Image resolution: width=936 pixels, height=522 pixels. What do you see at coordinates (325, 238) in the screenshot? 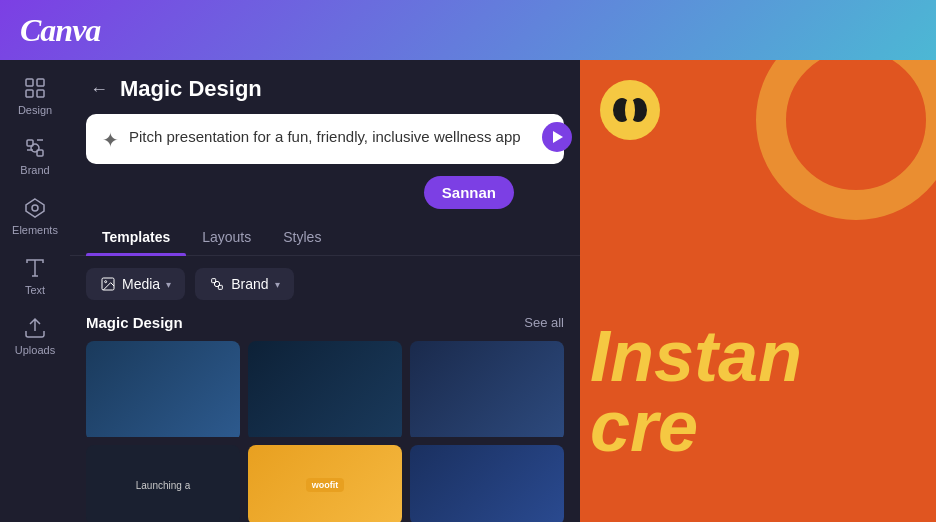
I see `tabs-row: Templates Layouts Styles` at bounding box center [325, 238].